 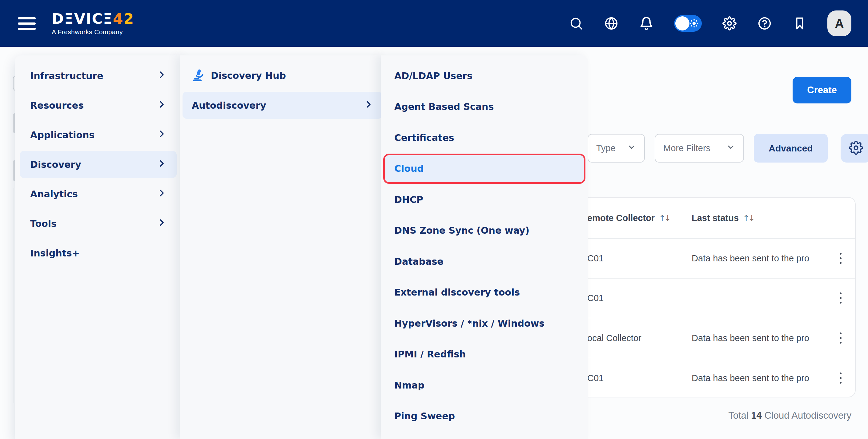 What do you see at coordinates (98, 224) in the screenshot?
I see `menu-item-tools: Tools` at bounding box center [98, 224].